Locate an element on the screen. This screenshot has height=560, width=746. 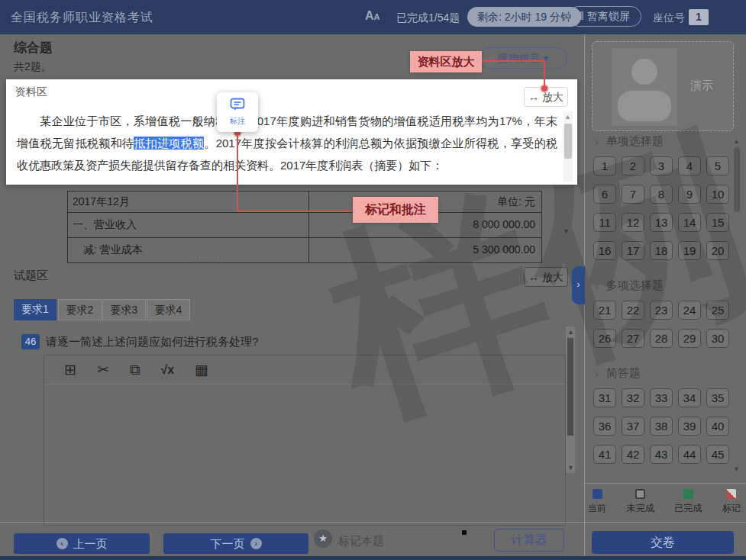
legend-marked-swatch is located at coordinates (731, 494).